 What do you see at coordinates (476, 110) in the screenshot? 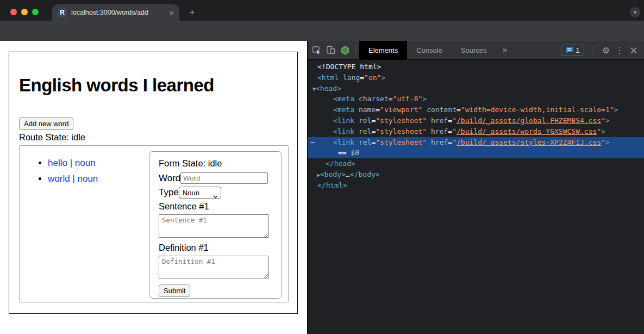
I see `devtools-code-line: <meta name="viewport" content="width=dev…` at bounding box center [476, 110].